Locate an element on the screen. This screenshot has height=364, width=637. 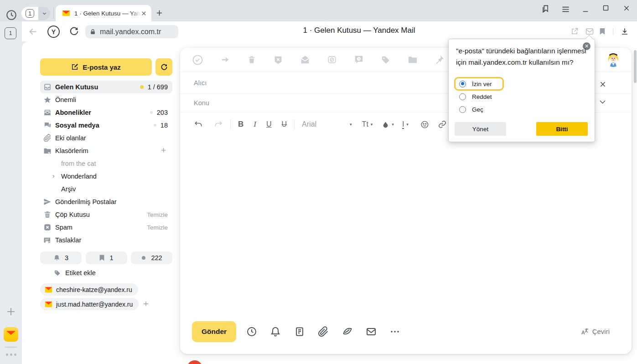
chat-bubbles-icon is located at coordinates (47, 125).